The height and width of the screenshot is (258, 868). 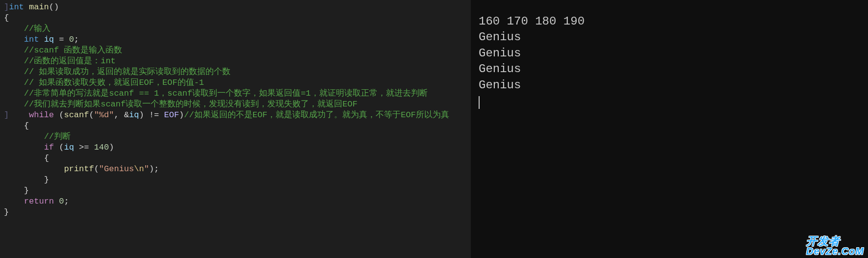 I want to click on code-token-comment: //非常简单的写法就是scanf == 1，scanf读取到一个数字，如果返回值…, so click(x=226, y=93).